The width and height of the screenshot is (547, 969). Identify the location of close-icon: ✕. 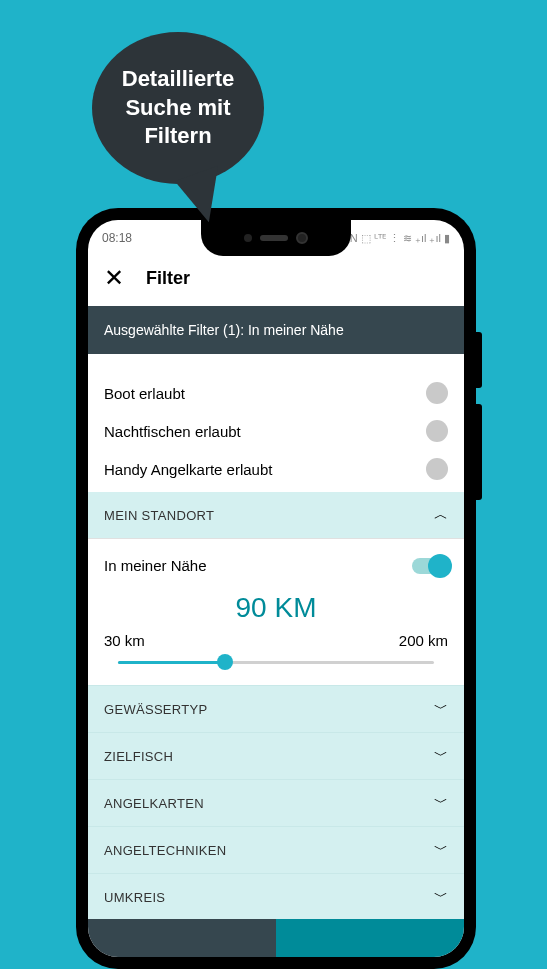
(114, 278).